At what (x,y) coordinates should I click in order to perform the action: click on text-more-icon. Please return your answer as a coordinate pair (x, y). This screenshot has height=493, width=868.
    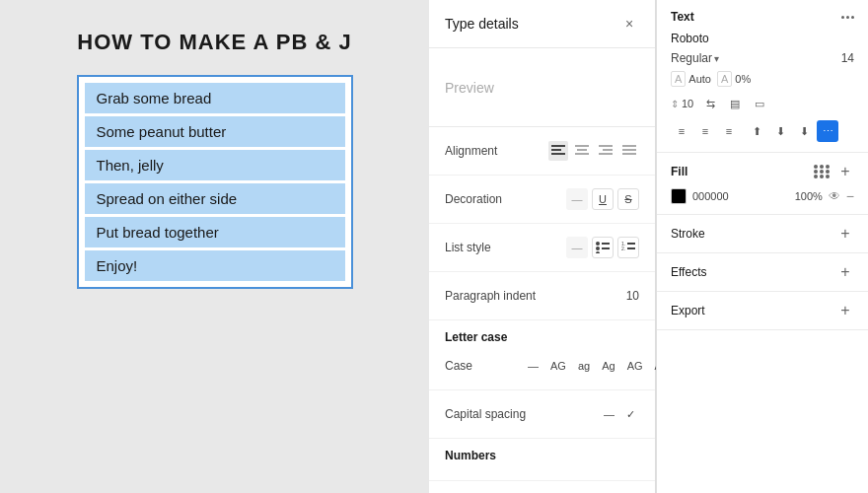
    Looking at the image, I should click on (848, 18).